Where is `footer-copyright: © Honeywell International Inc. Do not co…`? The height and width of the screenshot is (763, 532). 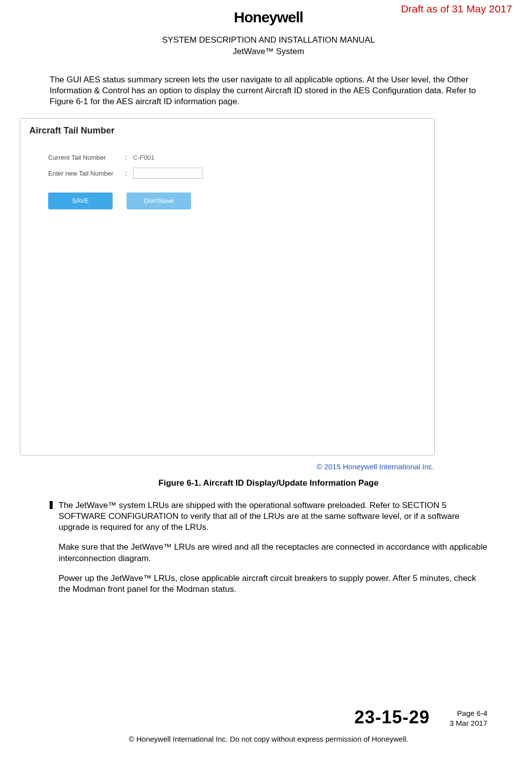
footer-copyright: © Honeywell International Inc. Do not co… is located at coordinates (268, 739).